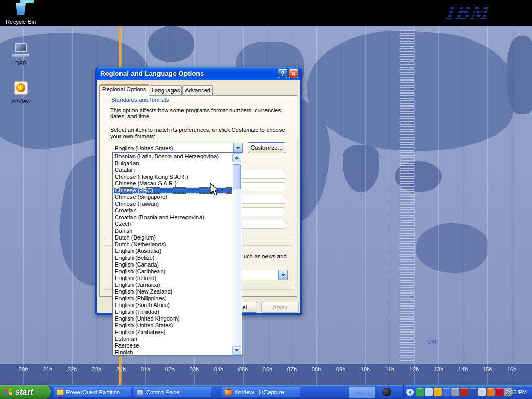  I want to click on timezone-label: 05h, so click(243, 369).